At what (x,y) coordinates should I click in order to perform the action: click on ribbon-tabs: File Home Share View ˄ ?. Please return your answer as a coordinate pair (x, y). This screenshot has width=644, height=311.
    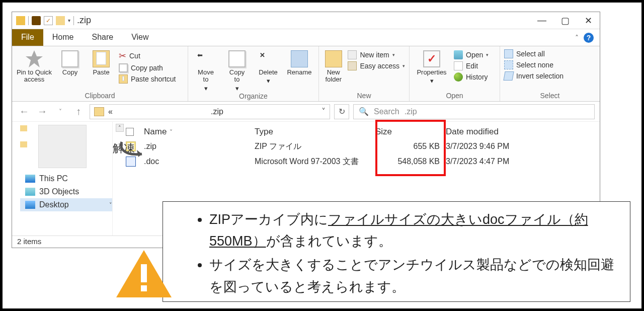
    Looking at the image, I should click on (306, 38).